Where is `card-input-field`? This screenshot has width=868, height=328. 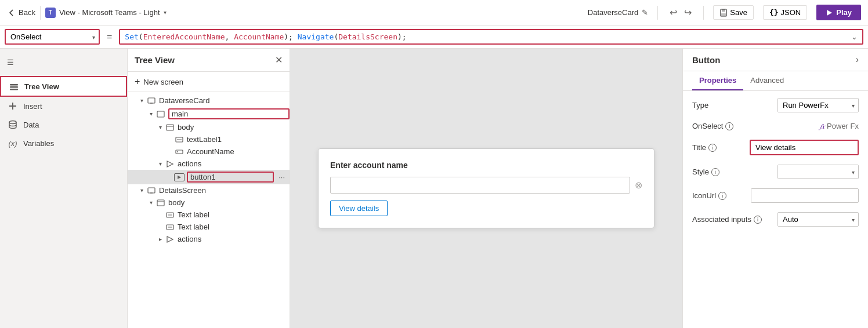 card-input-field is located at coordinates (480, 185).